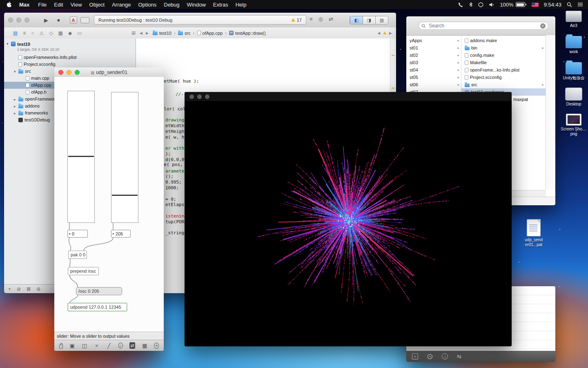  Describe the element at coordinates (72, 346) in the screenshot. I see `new-object-icon: ▣` at that location.